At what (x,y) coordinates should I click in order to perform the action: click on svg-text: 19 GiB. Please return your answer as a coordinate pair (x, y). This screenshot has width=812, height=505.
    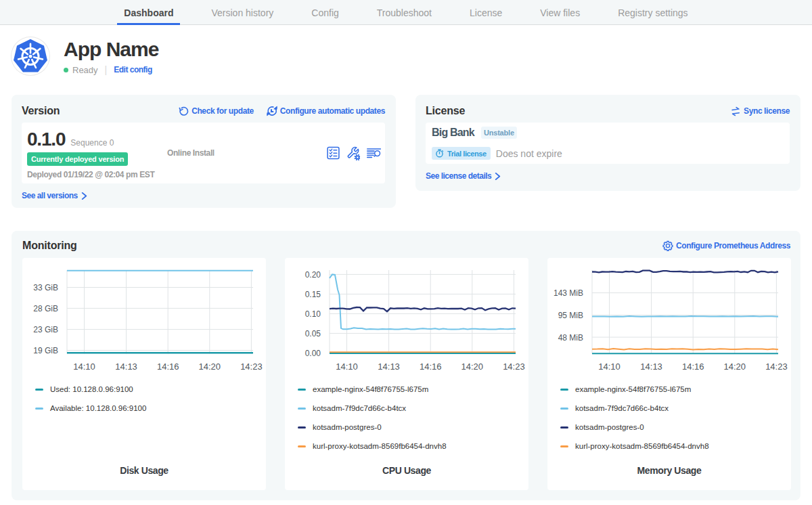
    Looking at the image, I should click on (46, 351).